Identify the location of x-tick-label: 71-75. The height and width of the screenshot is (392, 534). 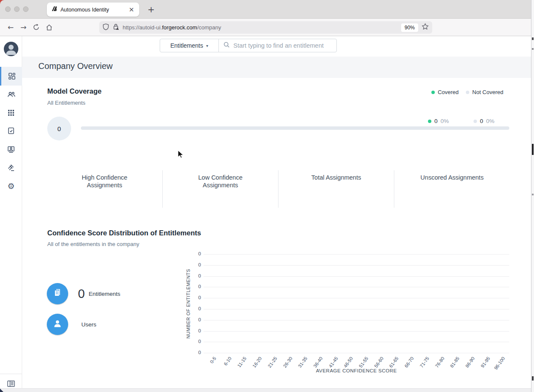
(424, 362).